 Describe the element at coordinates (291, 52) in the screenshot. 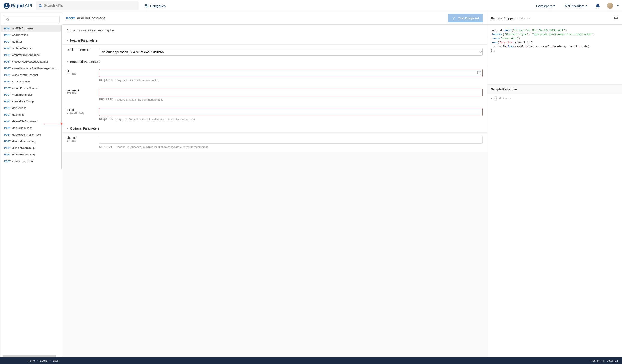

I see `project-select: default-application_5947e9b9e4b023d4b55` at that location.